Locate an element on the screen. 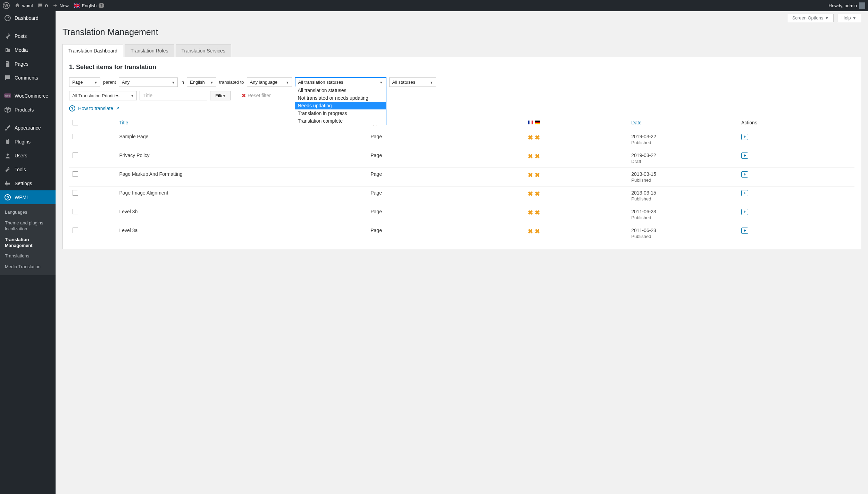 The width and height of the screenshot is (868, 494). submenu-translation-management: Translation Management is located at coordinates (28, 243).